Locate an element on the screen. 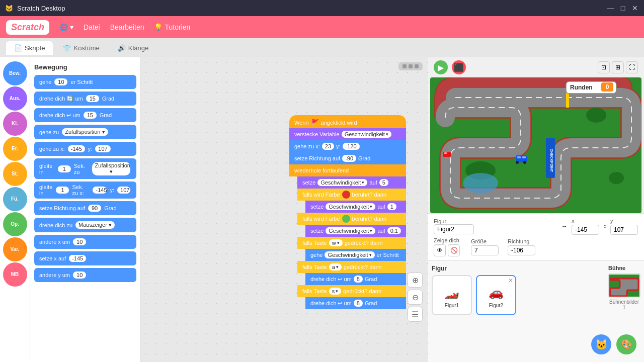 The height and width of the screenshot is (362, 644). block-if-red: falls wird Farbe berührt? dann is located at coordinates (352, 195).